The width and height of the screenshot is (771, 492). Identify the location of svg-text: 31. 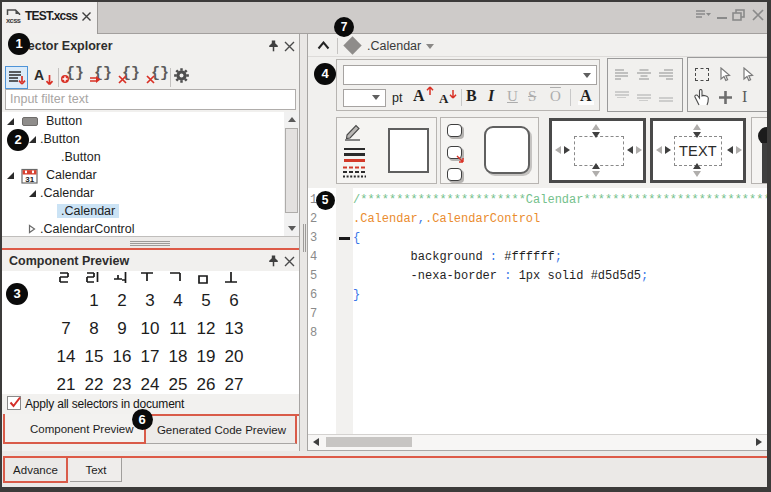
(30, 180).